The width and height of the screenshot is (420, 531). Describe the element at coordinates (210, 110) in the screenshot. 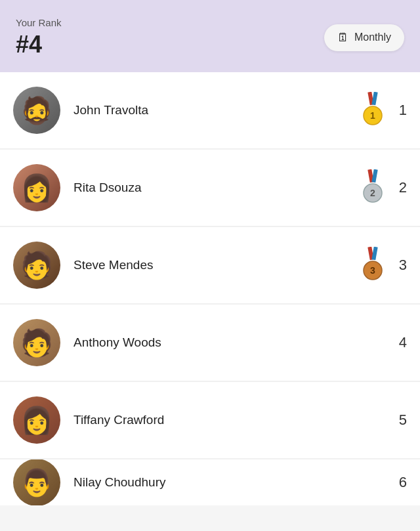

I see `list-item: 🧔 John Travolta 1 1` at that location.